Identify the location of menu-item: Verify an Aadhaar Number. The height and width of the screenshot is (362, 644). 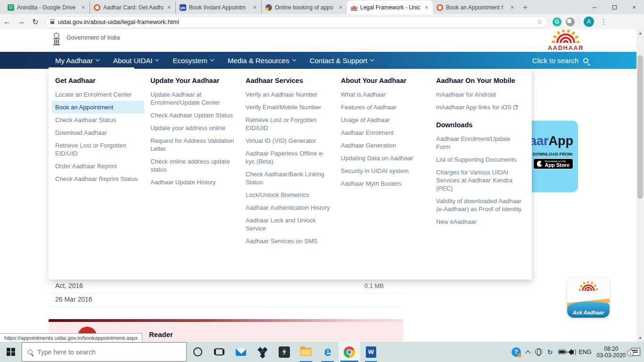
(289, 94).